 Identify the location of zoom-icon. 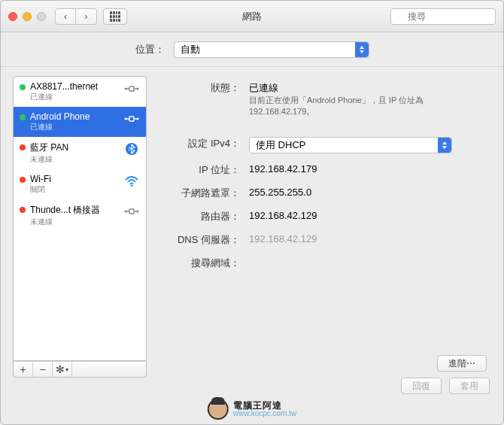
(41, 17).